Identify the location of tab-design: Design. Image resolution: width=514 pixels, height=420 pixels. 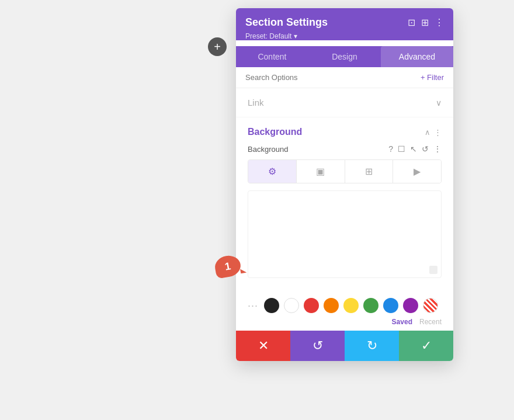
(345, 57).